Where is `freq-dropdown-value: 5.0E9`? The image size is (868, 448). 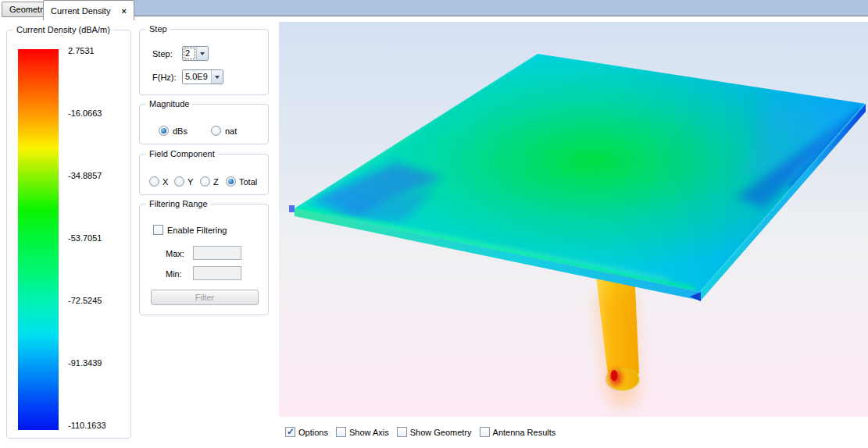 freq-dropdown-value: 5.0E9 is located at coordinates (197, 76).